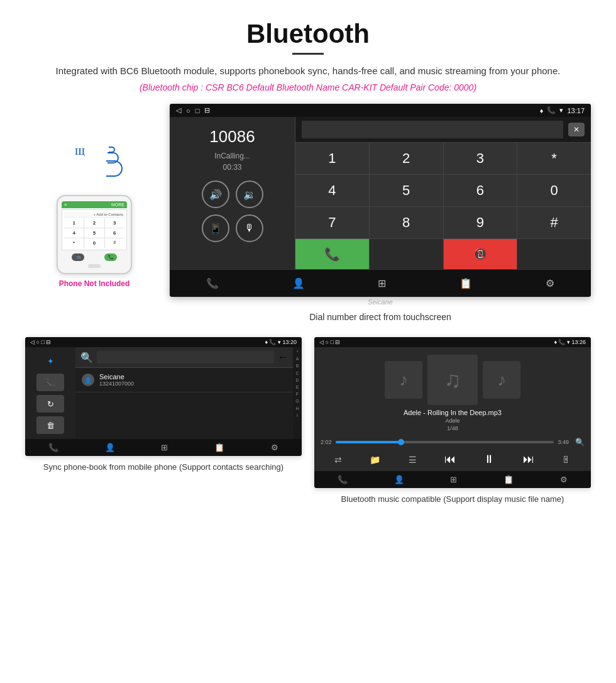 The width and height of the screenshot is (616, 683). I want to click on key-6: 6, so click(480, 191).